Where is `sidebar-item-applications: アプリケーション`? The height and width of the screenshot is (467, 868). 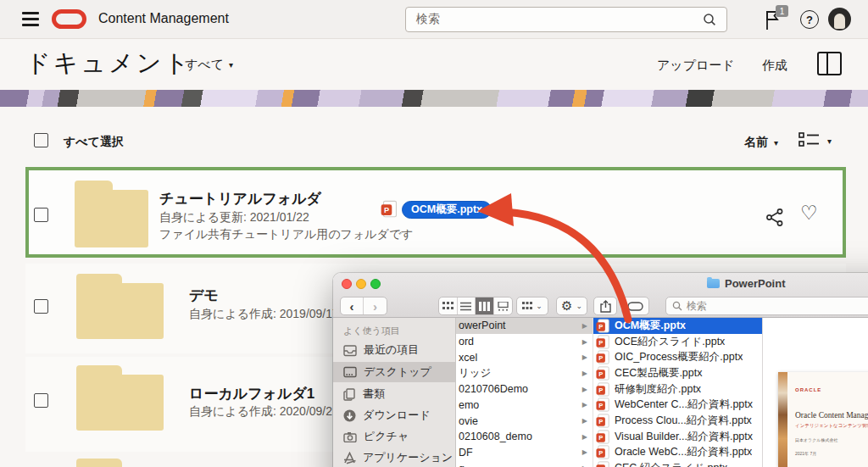 sidebar-item-applications: アプリケーション is located at coordinates (394, 458).